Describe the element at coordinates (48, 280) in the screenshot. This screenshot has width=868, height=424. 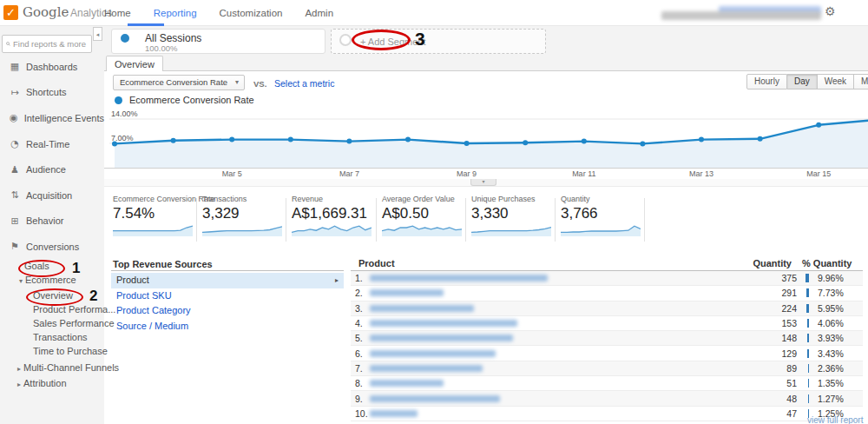
I see `sidebar-item-ecommerce: ▾Ecommerce` at that location.